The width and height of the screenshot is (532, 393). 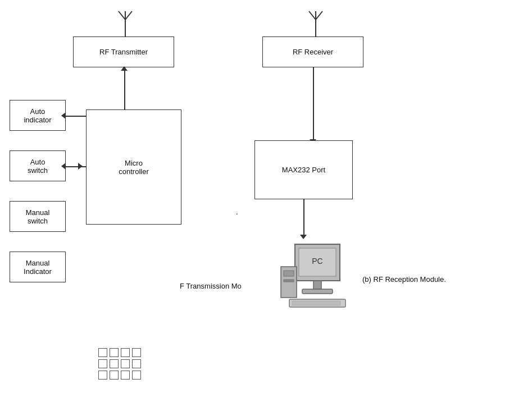 What do you see at coordinates (37, 116) in the screenshot?
I see `auto-indicator-label: Autoindicator` at bounding box center [37, 116].